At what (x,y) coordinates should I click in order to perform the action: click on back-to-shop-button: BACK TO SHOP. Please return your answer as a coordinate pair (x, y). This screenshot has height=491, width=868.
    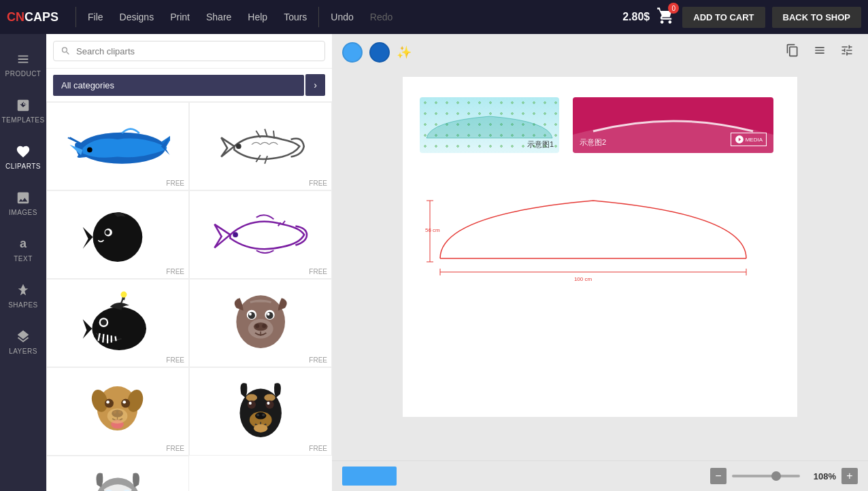
    Looking at the image, I should click on (816, 18).